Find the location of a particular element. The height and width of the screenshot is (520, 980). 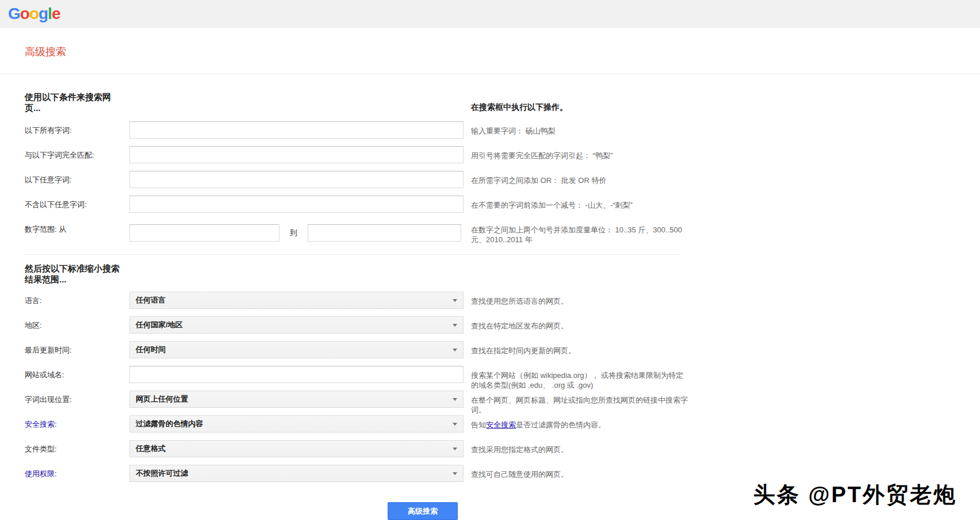

language-label: 语言: is located at coordinates (77, 304).